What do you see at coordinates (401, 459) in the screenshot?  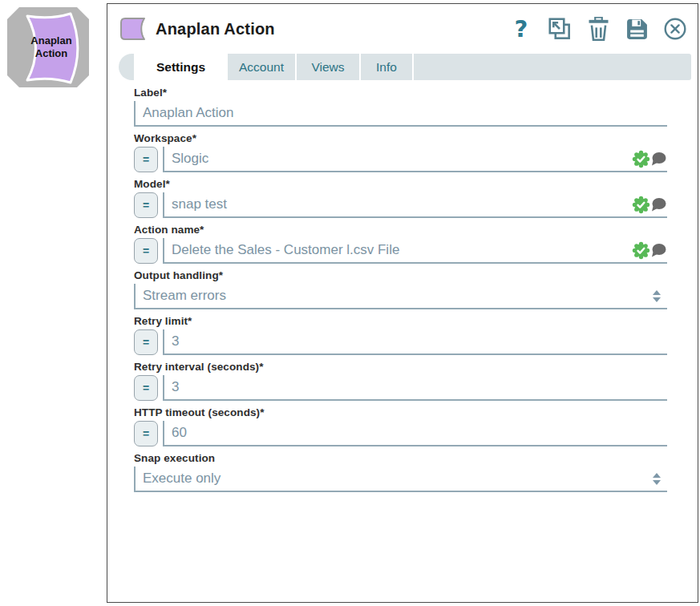 I see `field-snap-execution-caption: Snap execution` at bounding box center [401, 459].